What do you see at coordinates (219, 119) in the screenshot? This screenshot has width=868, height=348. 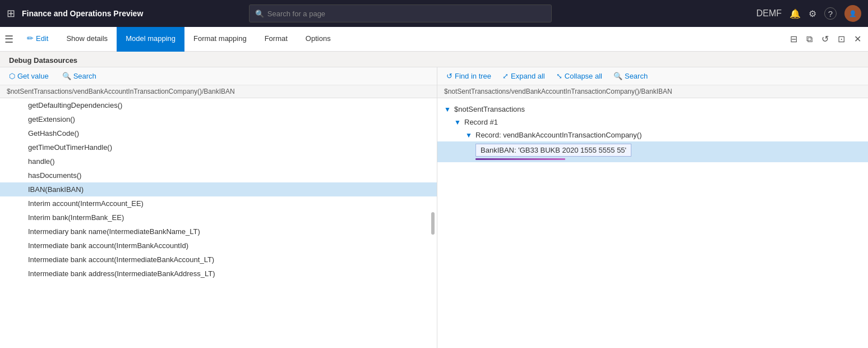 I see `list-item: getExtension()` at bounding box center [219, 119].